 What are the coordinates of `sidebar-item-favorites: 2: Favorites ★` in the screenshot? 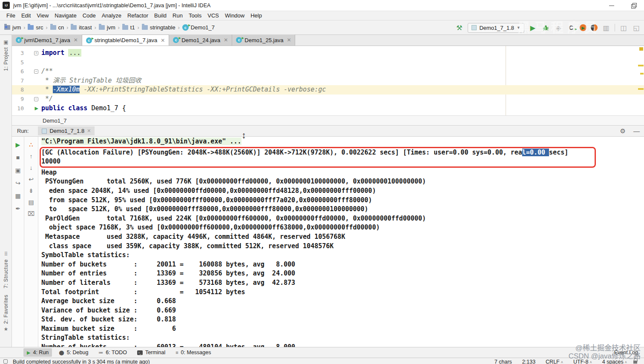 It's located at (6, 313).